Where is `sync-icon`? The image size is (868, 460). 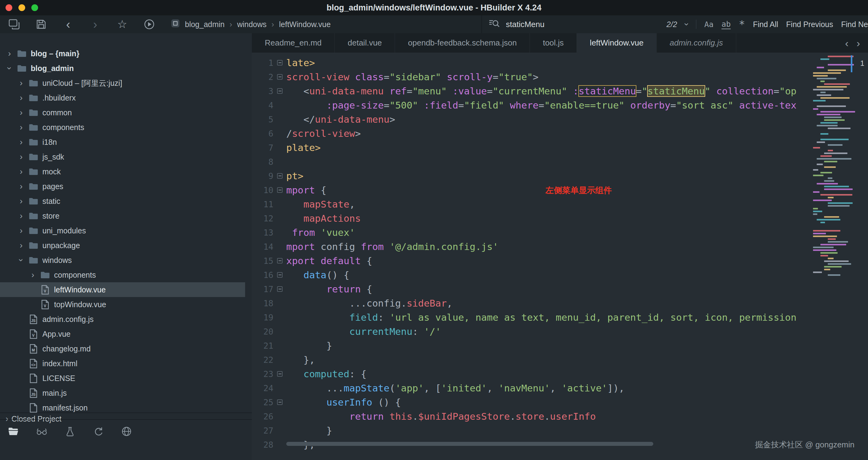
sync-icon is located at coordinates (98, 431).